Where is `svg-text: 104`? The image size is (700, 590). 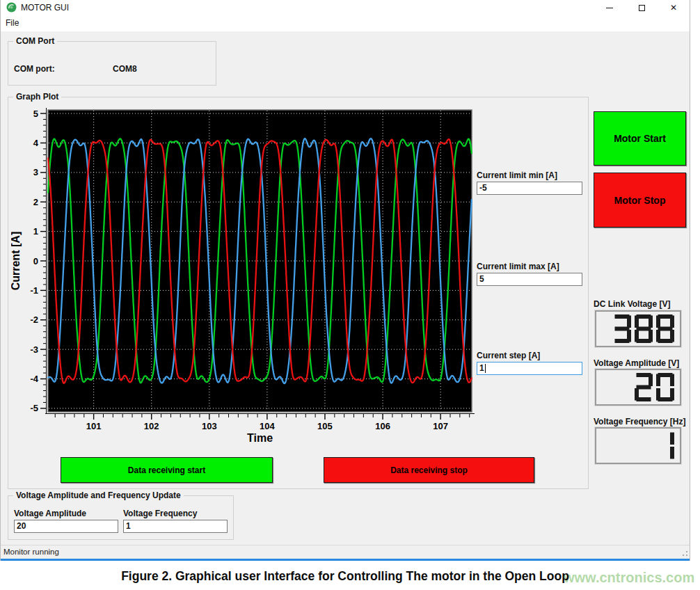 svg-text: 104 is located at coordinates (267, 426).